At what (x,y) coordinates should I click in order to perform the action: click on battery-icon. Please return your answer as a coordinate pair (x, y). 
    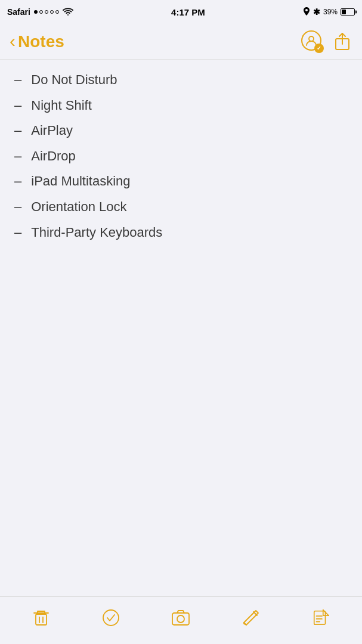
    Looking at the image, I should click on (348, 12).